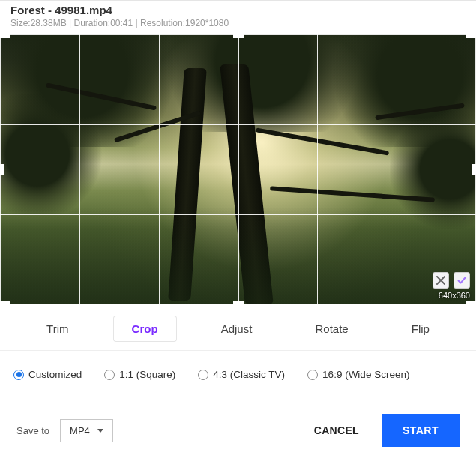  Describe the element at coordinates (4, 36) in the screenshot. I see `crop-handle-tl` at that location.